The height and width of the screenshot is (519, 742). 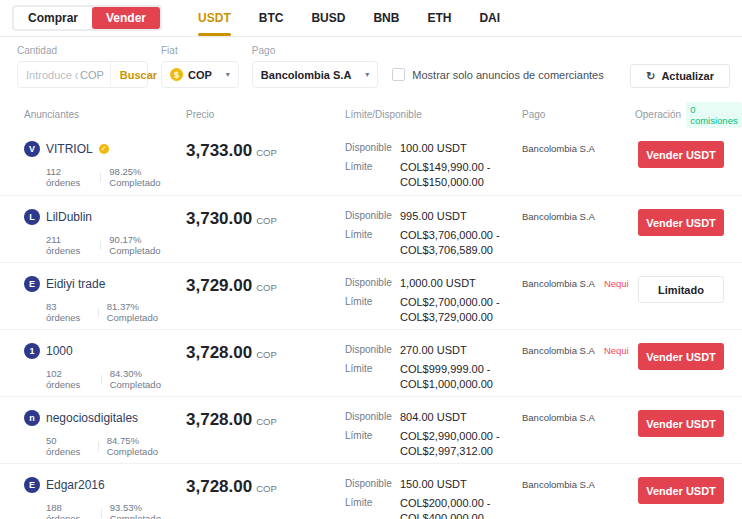 I want to click on advertiser-name: Eidiyi trade, so click(x=76, y=284).